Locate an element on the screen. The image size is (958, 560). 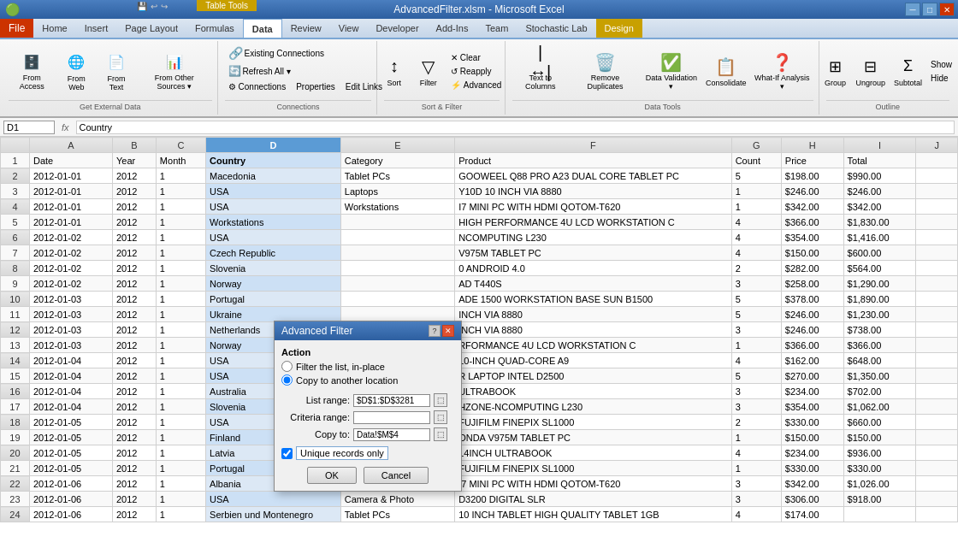
cell: V975M TABLET PC is located at coordinates (594, 253).